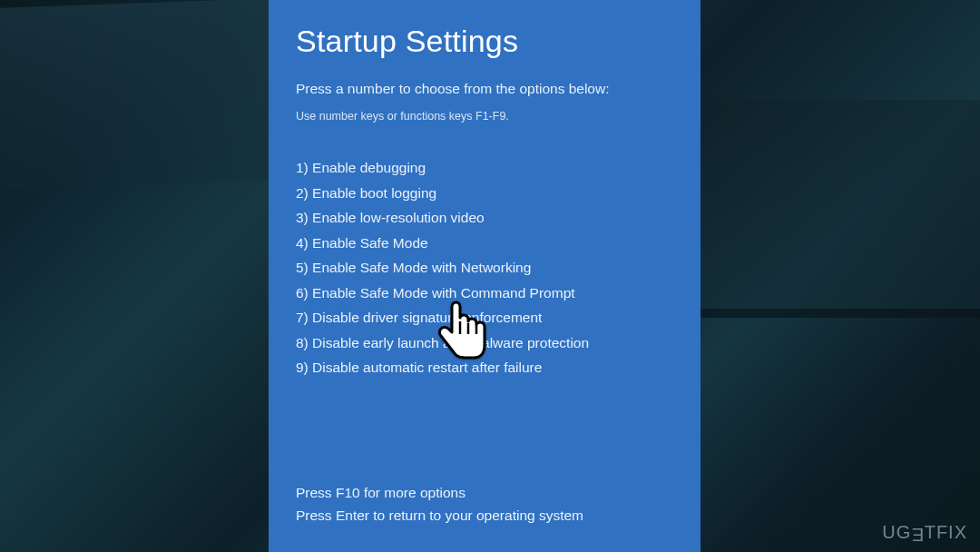 The image size is (980, 552). Describe the element at coordinates (485, 168) in the screenshot. I see `option-debugging: 1) Enable debugging` at that location.